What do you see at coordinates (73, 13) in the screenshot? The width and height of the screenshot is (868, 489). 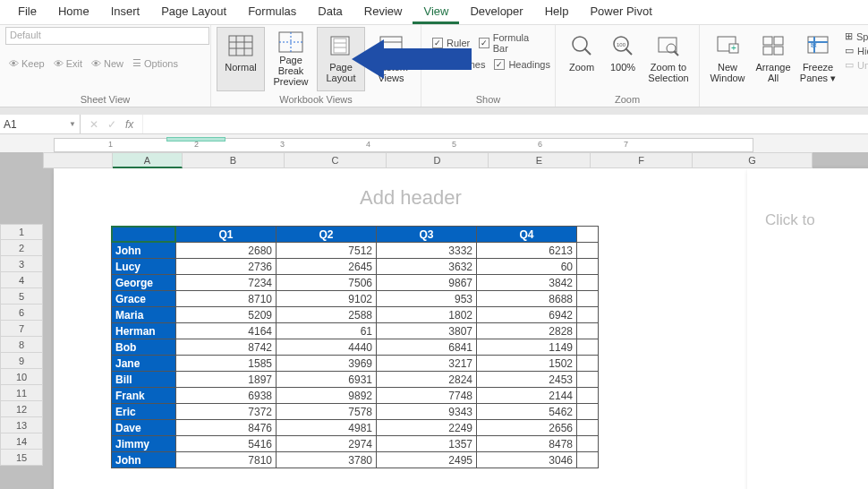 I see `tab-home: Home` at bounding box center [73, 13].